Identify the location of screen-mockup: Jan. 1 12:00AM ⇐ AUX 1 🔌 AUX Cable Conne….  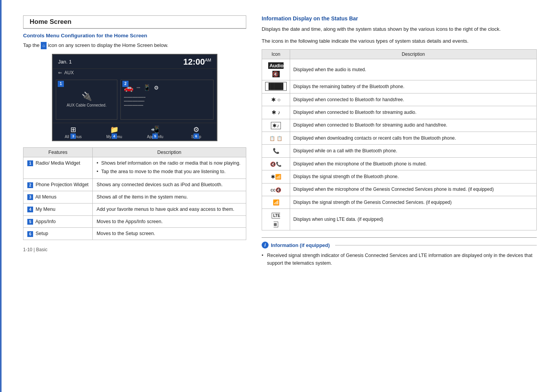
(135, 98).